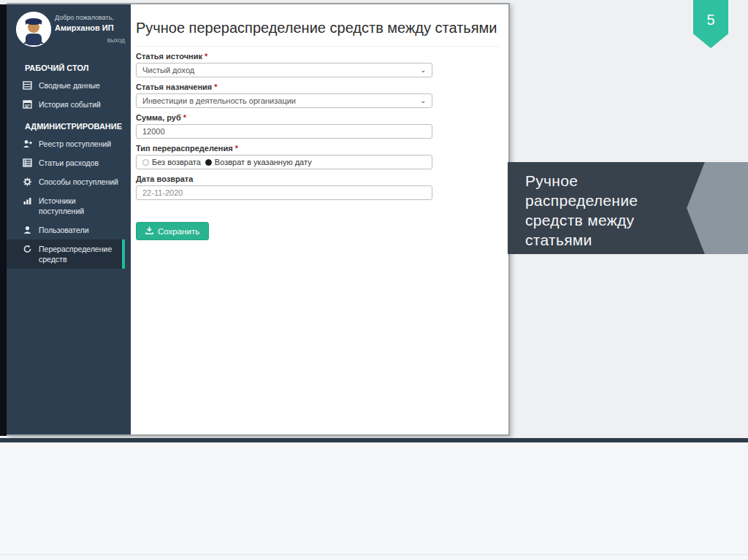 The width and height of the screenshot is (748, 560). What do you see at coordinates (66, 230) in the screenshot?
I see `sidebar-item-users: Пользователи` at bounding box center [66, 230].